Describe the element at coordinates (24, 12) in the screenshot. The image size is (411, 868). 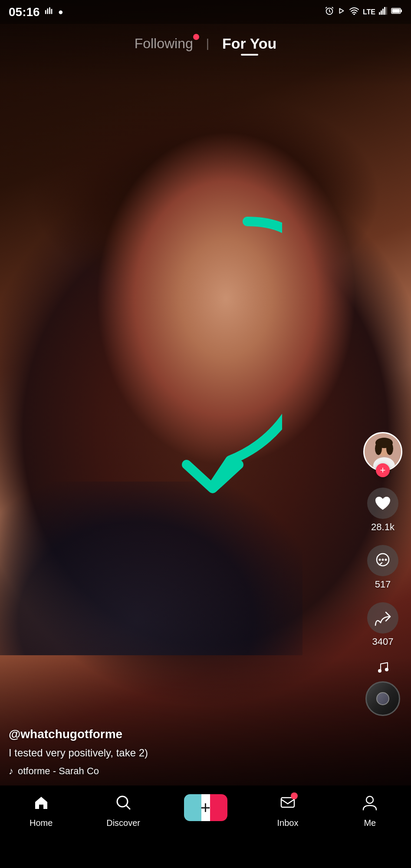
I see `status-time: 05:16` at that location.